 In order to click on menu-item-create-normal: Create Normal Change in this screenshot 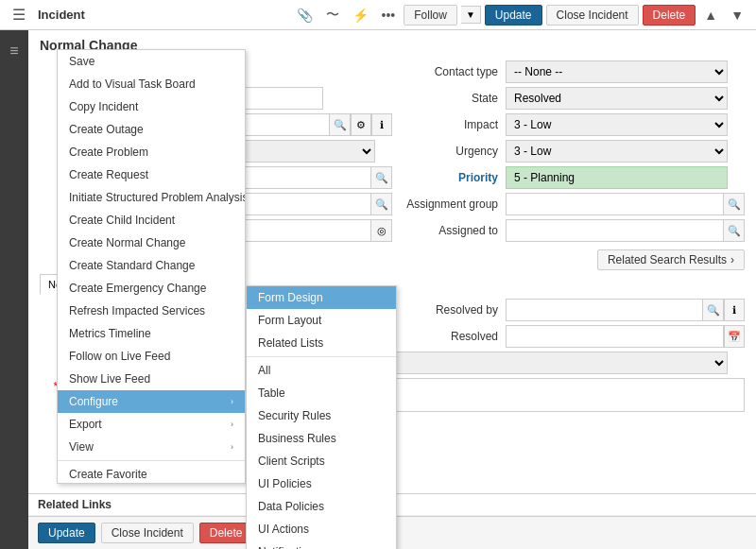, I will do `click(151, 243)`.